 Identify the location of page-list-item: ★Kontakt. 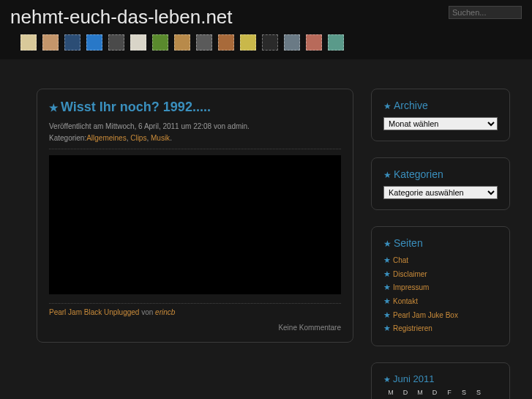
(441, 302).